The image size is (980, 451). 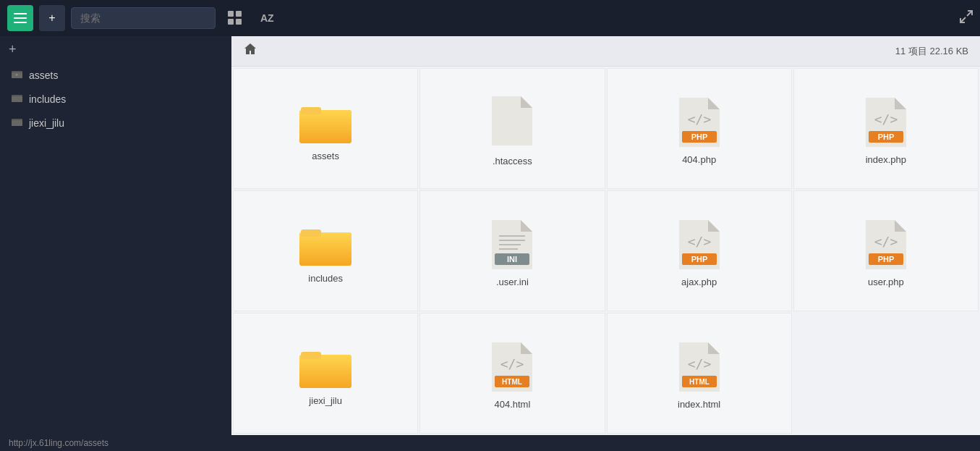 I want to click on sidebar-item-assets-label: assets, so click(x=43, y=75).